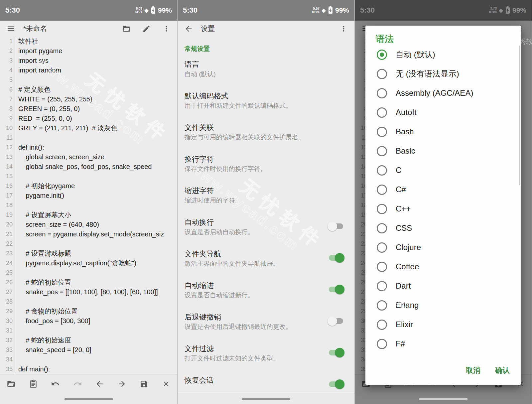 This screenshot has width=532, height=404. What do you see at coordinates (406, 112) in the screenshot?
I see `syntax-option-label: AutoIt` at bounding box center [406, 112].